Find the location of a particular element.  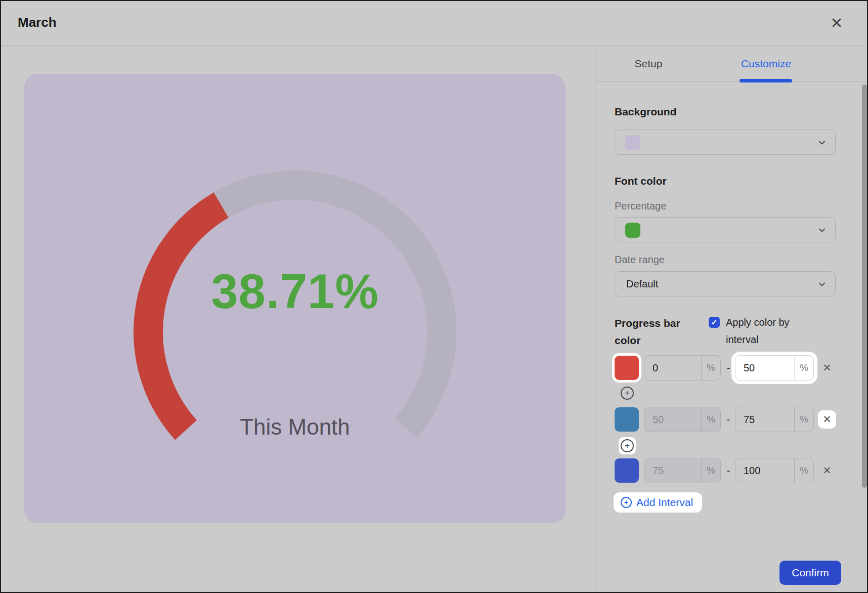

date-range-select: Default is located at coordinates (725, 284).